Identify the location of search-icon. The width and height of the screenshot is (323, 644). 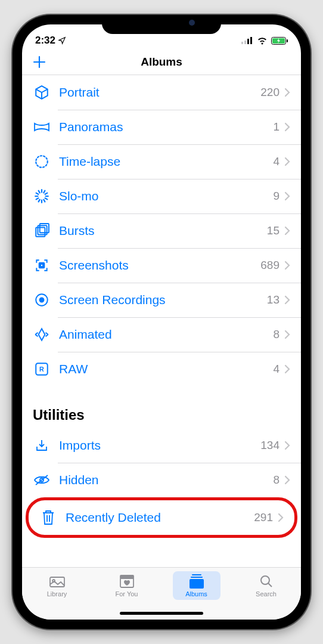
(266, 581).